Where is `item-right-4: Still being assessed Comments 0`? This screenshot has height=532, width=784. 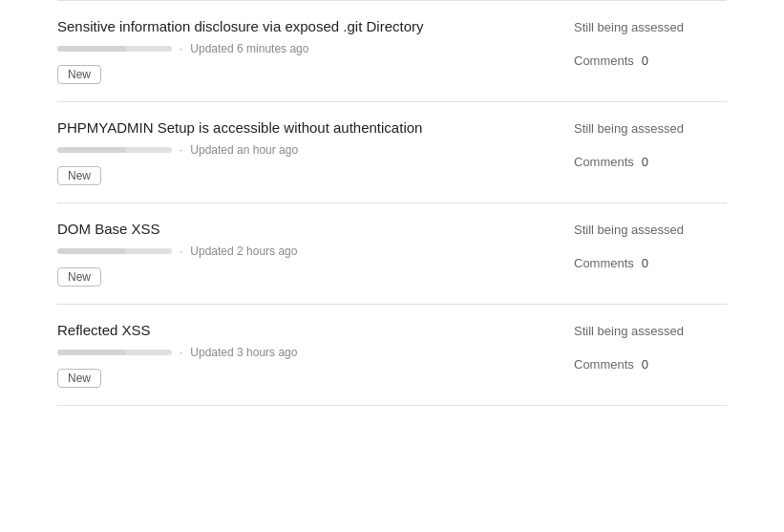 item-right-4: Still being assessed Comments 0 is located at coordinates (650, 347).